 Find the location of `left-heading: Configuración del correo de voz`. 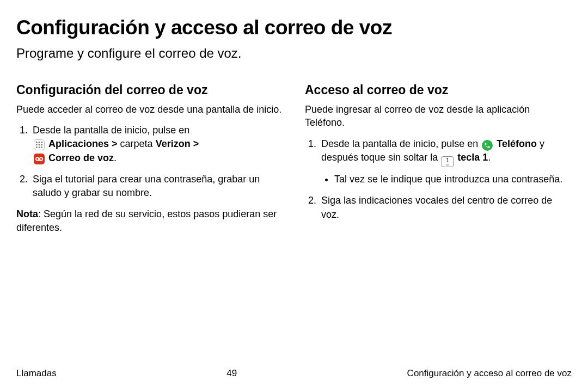

left-heading: Configuración del correo de voz is located at coordinates (150, 90).